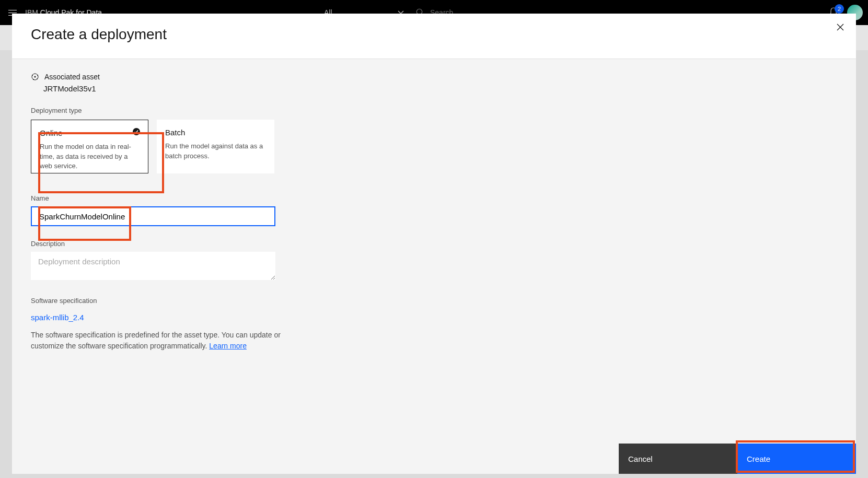 This screenshot has height=478, width=868. Describe the element at coordinates (57, 318) in the screenshot. I see `software-spec-link: spark-mllib_2.4` at that location.